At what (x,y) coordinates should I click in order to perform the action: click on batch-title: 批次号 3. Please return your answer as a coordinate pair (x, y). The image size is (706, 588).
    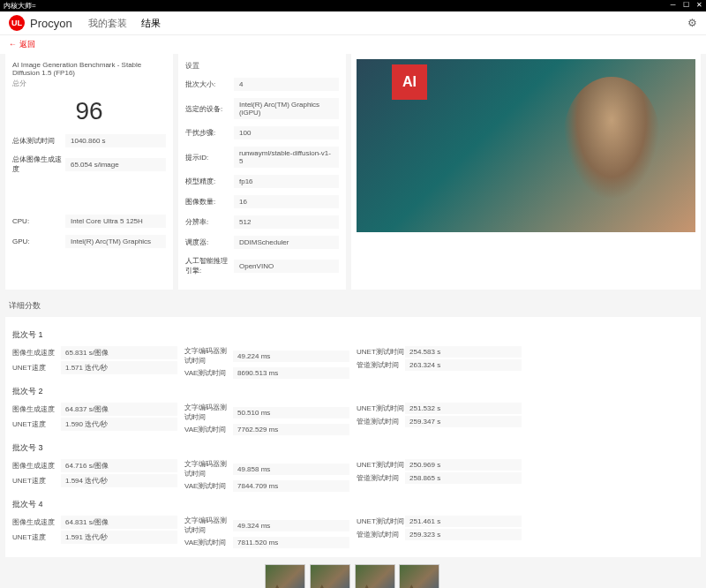
    Looking at the image, I should click on (353, 449).